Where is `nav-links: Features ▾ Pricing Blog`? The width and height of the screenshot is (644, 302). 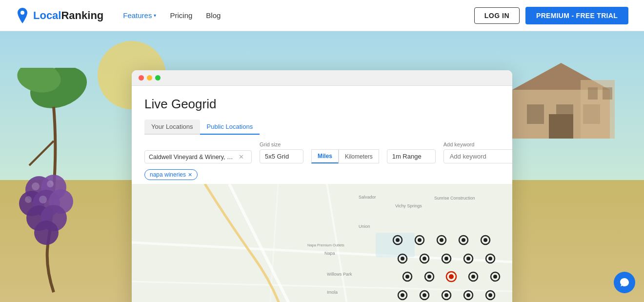 nav-links: Features ▾ Pricing Blog is located at coordinates (299, 16).